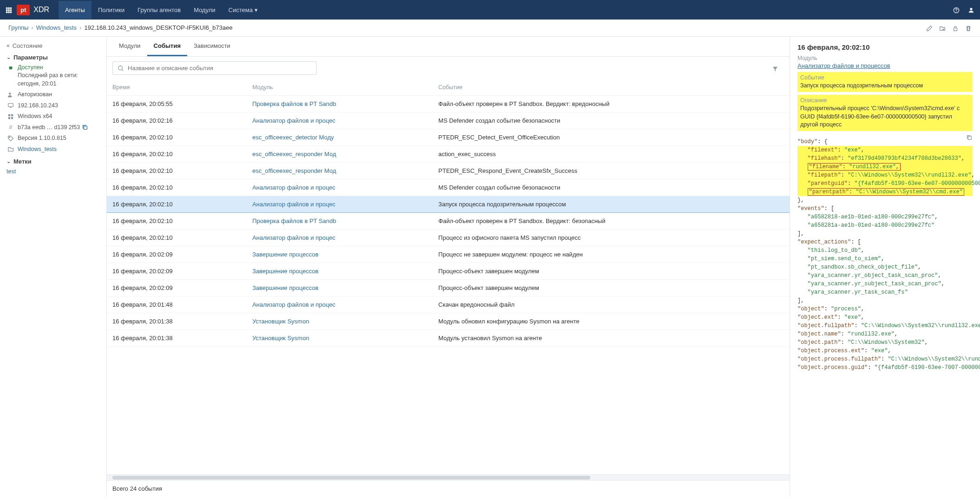  What do you see at coordinates (176, 87) in the screenshot?
I see `col-time: Время` at bounding box center [176, 87].